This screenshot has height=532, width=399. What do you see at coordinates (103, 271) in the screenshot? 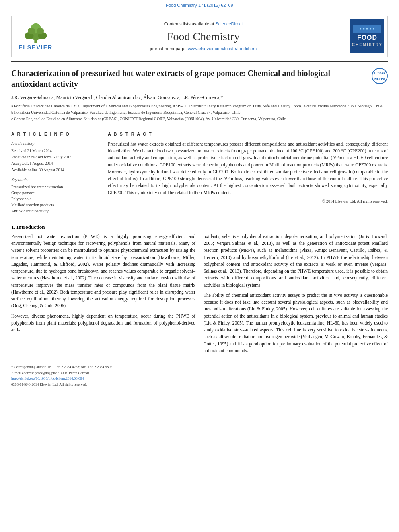
I see `intro-para-1: Pressurized hot water extraction (PHWE) …` at bounding box center [103, 271].